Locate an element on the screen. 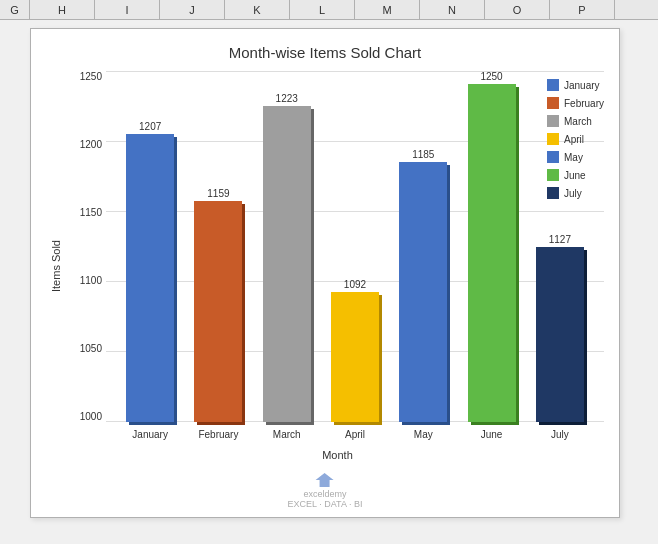 This screenshot has width=658, height=544. bar-value-june: 1250 is located at coordinates (491, 76).